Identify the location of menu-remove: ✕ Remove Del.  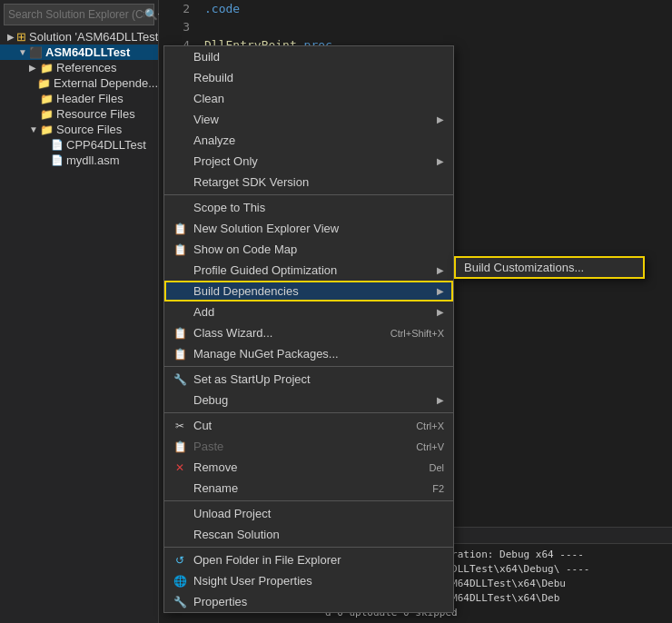
(309, 467).